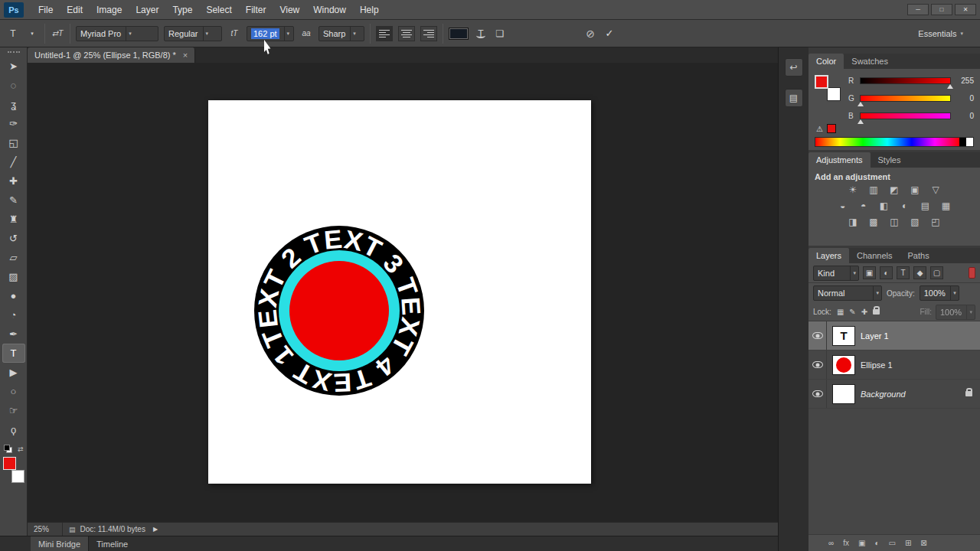 Image resolution: width=980 pixels, height=551 pixels. What do you see at coordinates (14, 66) in the screenshot?
I see `move-tool: ➤` at bounding box center [14, 66].